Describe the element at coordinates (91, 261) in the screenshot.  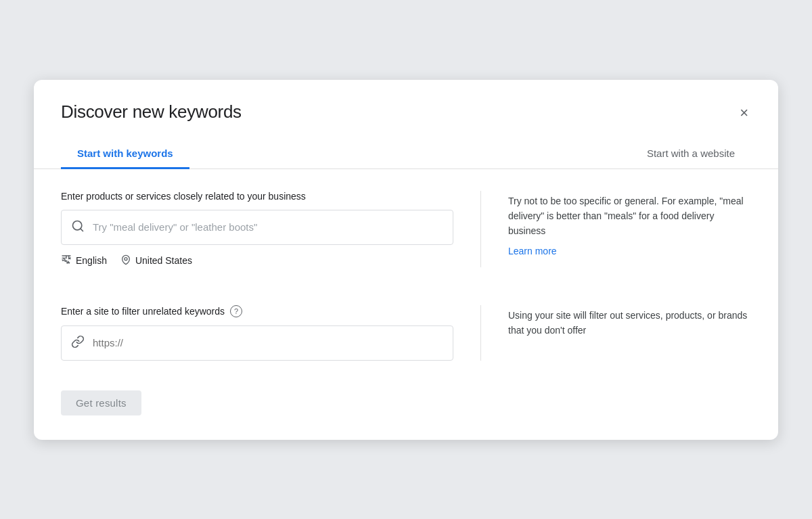
I see `language-label: English` at that location.